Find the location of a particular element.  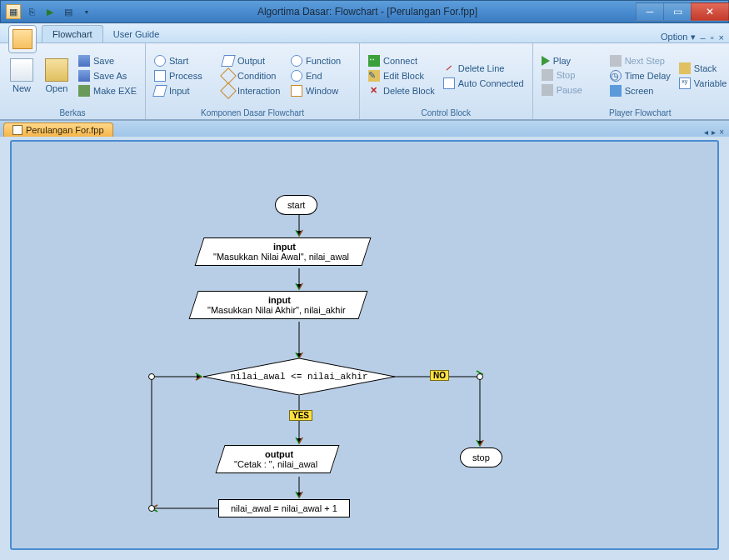

qat-icon-1: ⎘ is located at coordinates (32, 12).